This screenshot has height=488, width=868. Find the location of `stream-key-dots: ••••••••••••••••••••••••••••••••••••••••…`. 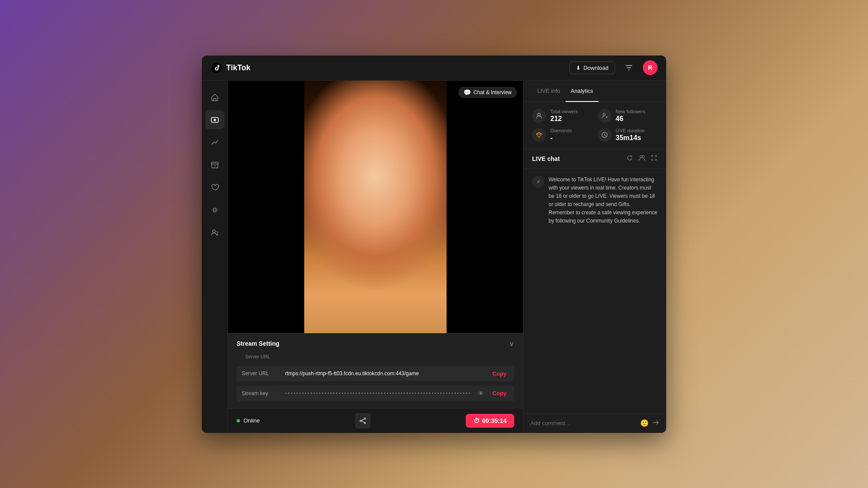

stream-key-dots: ••••••••••••••••••••••••••••••••••••••••… is located at coordinates (378, 393).